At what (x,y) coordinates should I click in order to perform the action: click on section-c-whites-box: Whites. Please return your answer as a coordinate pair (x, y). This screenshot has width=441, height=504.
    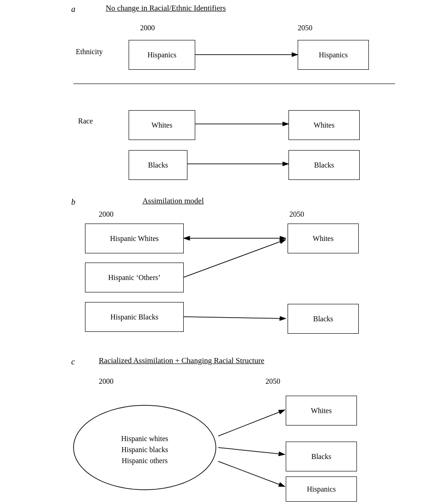
    Looking at the image, I should click on (322, 410).